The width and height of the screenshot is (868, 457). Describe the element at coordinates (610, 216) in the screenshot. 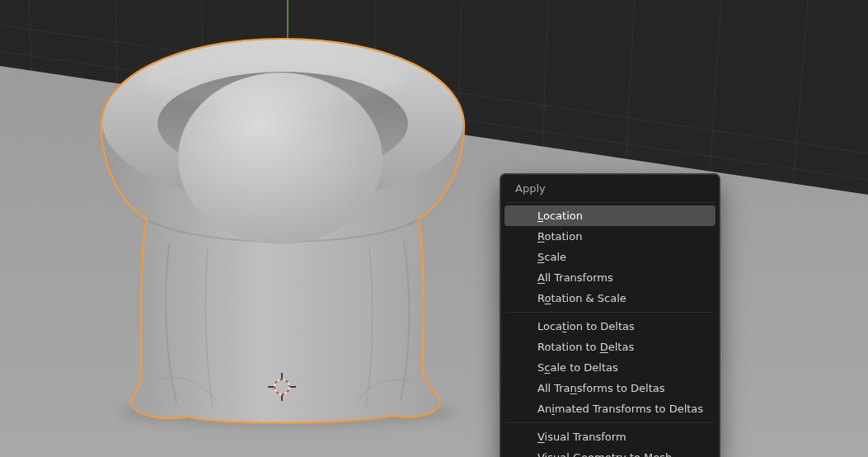

I see `menu-item-location: Location` at that location.